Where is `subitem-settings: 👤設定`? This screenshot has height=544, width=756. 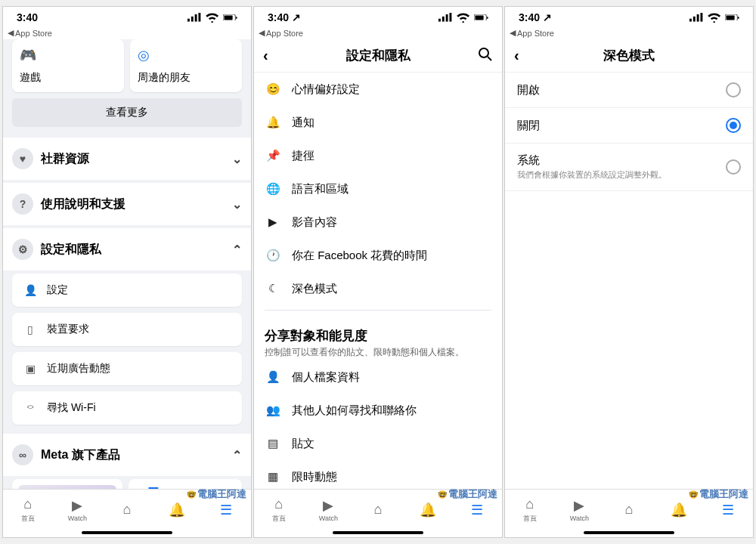 subitem-settings: 👤設定 is located at coordinates (127, 290).